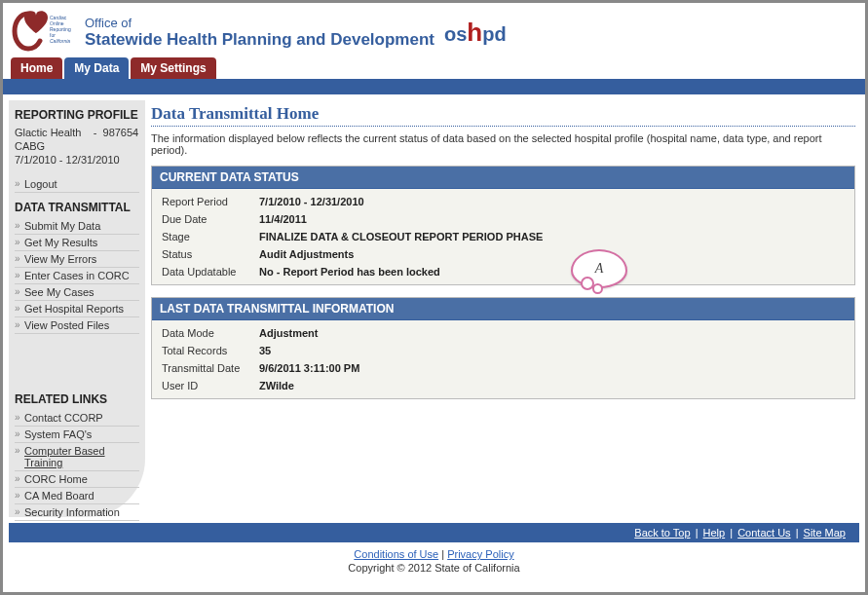  I want to click on sidebar-item-get-my-results: Get My Results, so click(77, 243).